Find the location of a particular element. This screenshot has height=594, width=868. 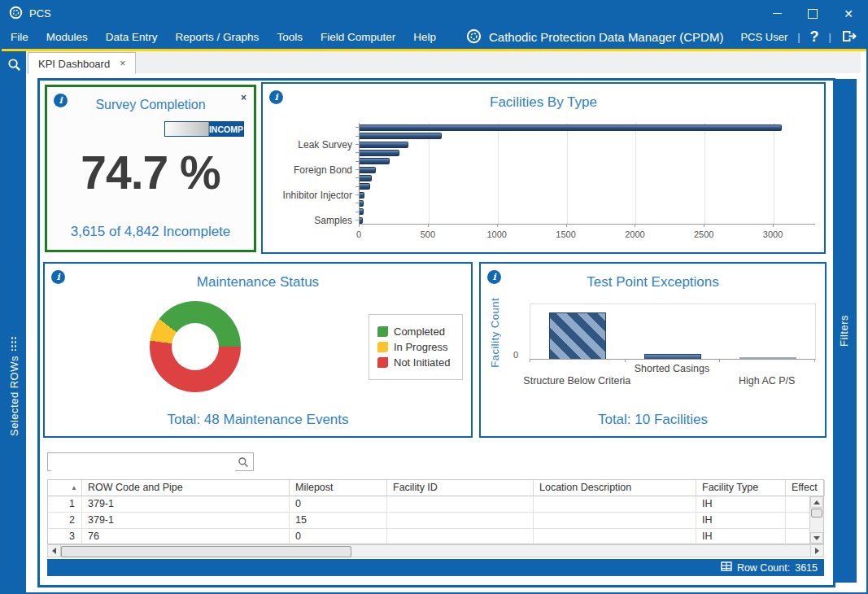

column-header-label: Facility ID is located at coordinates (415, 487).